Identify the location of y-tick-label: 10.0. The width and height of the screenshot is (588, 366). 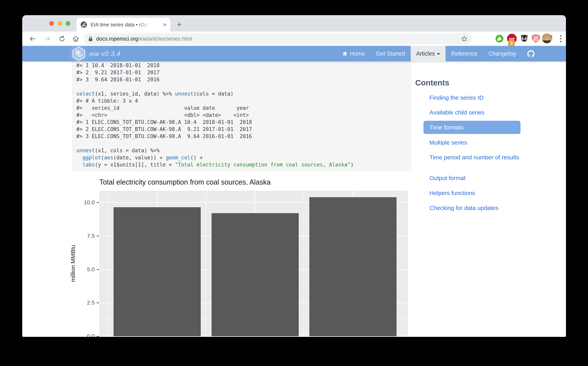
(88, 203).